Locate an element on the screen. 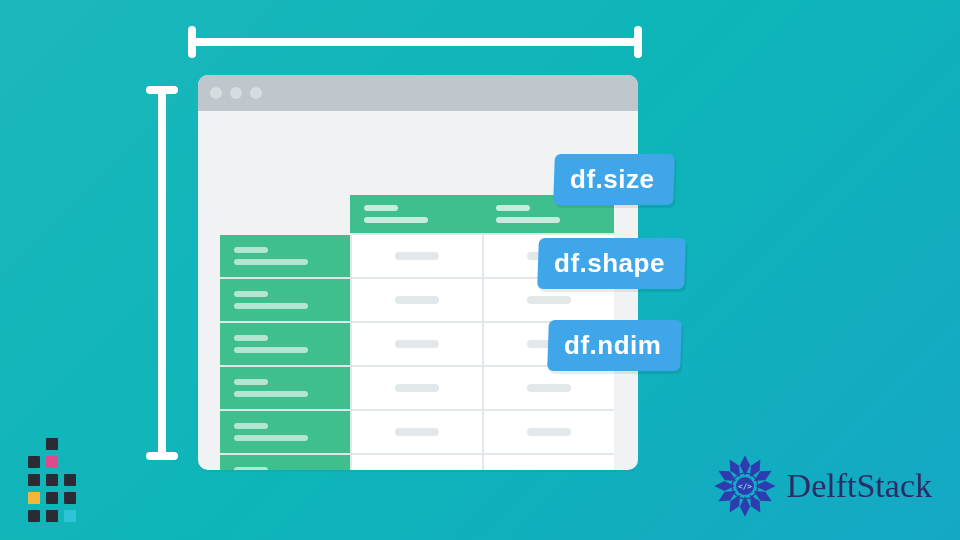 The width and height of the screenshot is (960, 540). column-header is located at coordinates (416, 215).